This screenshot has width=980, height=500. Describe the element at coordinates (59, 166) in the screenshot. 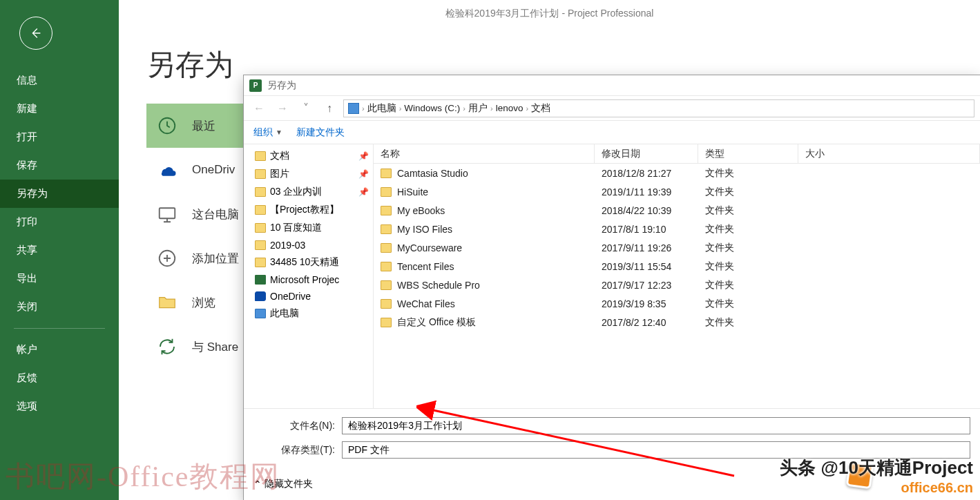

I see `sidebar-item: 保存` at that location.